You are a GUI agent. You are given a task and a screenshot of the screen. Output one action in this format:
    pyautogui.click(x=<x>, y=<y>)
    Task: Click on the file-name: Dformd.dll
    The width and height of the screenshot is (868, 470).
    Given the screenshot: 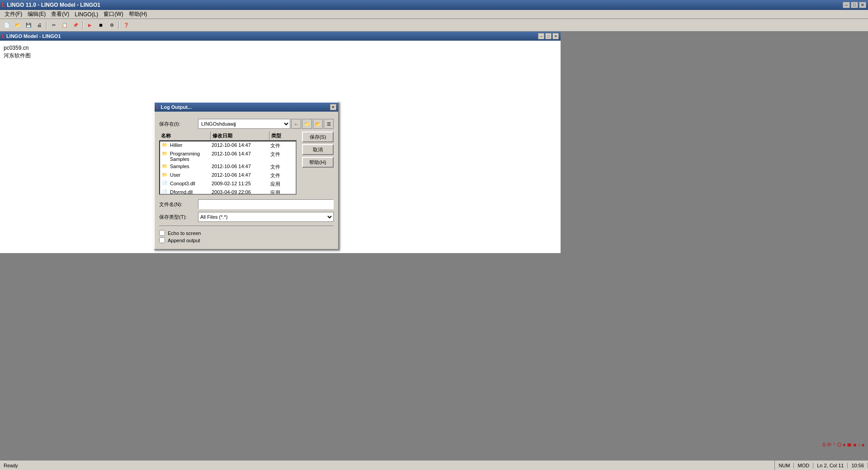 What is the action you would take?
    pyautogui.click(x=189, y=192)
    